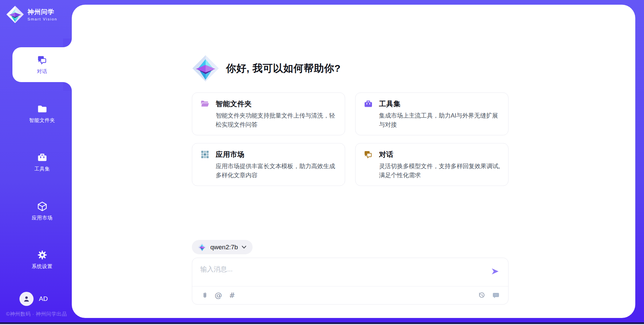  I want to click on brand: 神州问学 Smart Vision, so click(32, 14).